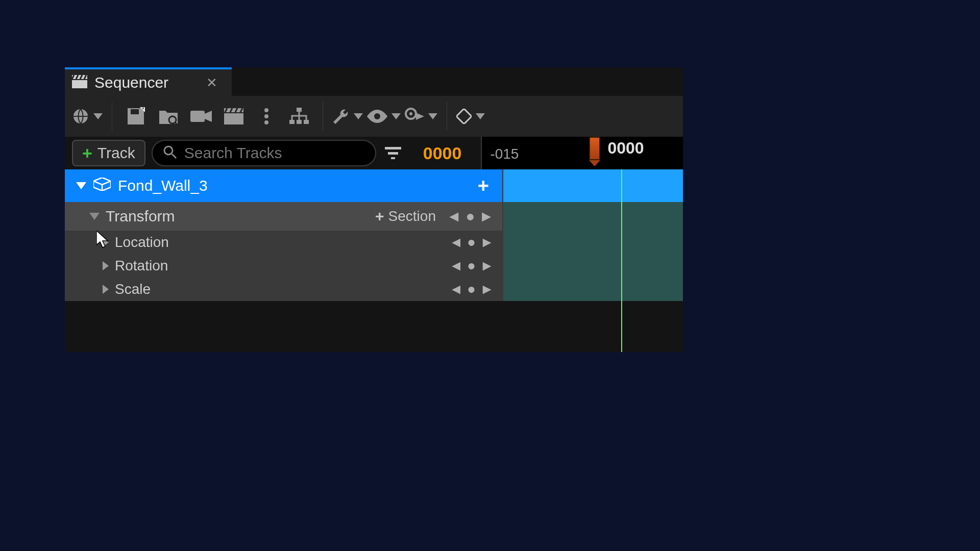 The width and height of the screenshot is (980, 551). What do you see at coordinates (140, 216) in the screenshot?
I see `transform-label: Transform` at bounding box center [140, 216].